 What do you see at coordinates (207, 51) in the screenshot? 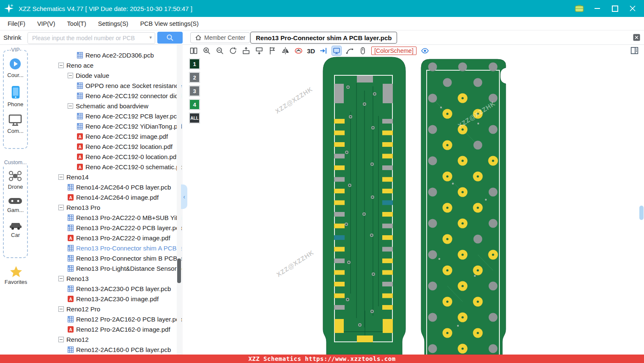
I see `zoom-in-icon` at bounding box center [207, 51].